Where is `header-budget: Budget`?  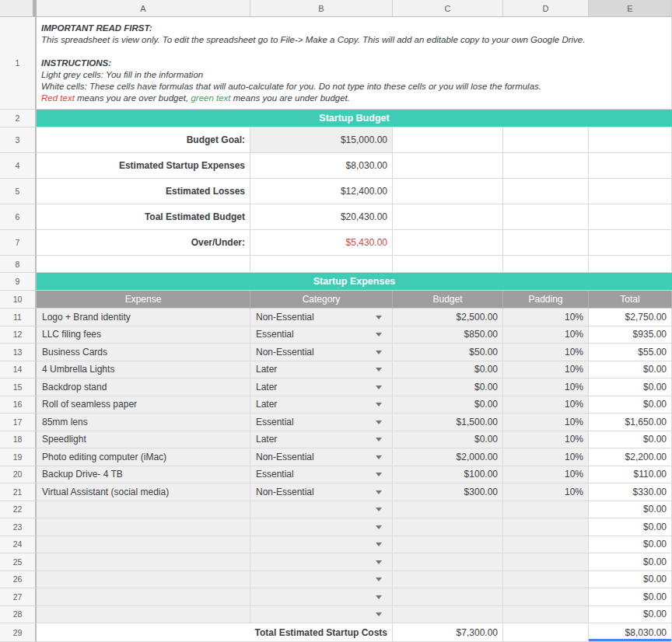 header-budget: Budget is located at coordinates (448, 300).